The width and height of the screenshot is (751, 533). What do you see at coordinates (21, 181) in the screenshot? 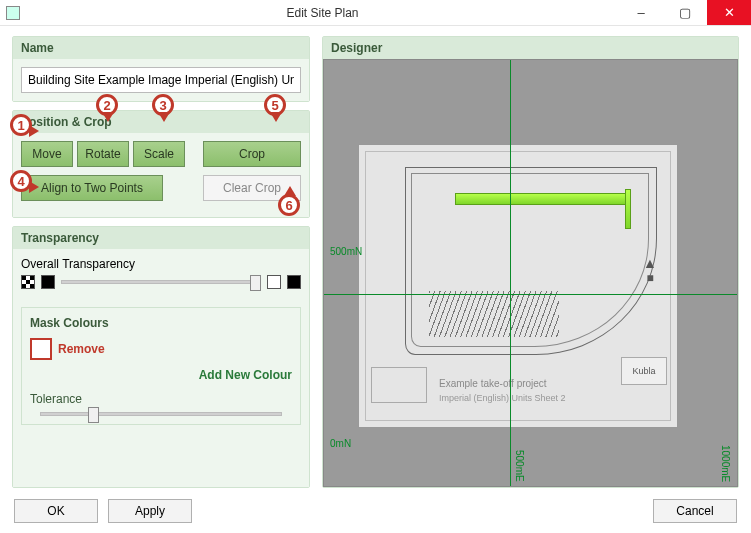
I see `callout-4: 4` at bounding box center [21, 181].